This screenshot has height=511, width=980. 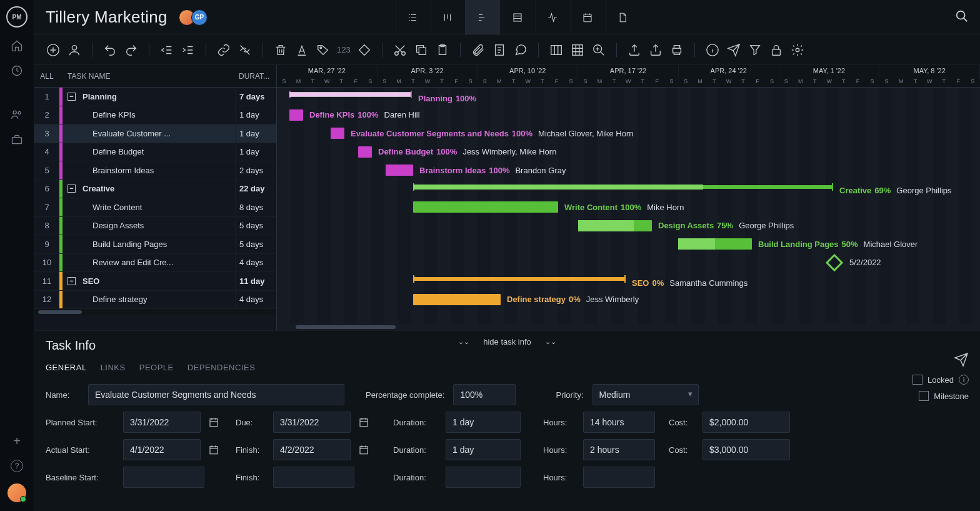 What do you see at coordinates (199, 18) in the screenshot?
I see `avatar-2: GP` at bounding box center [199, 18].